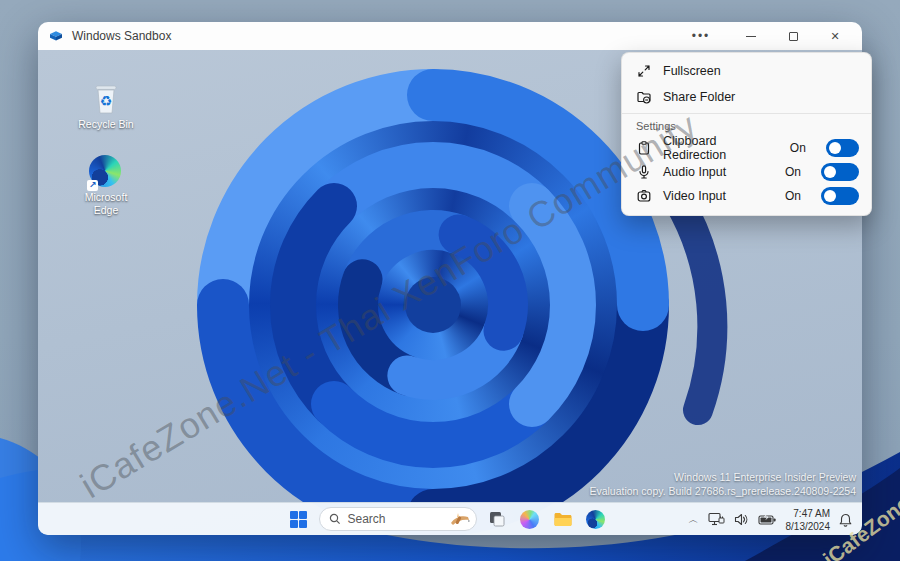  What do you see at coordinates (694, 520) in the screenshot?
I see `hidden-icons-chevron: ︿` at bounding box center [694, 520].